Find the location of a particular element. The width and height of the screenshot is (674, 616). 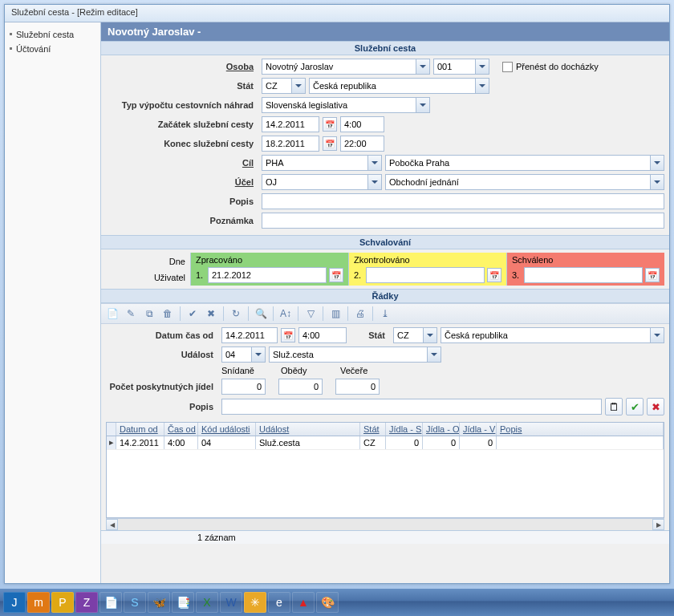

taskbar-app-icon: 📄 is located at coordinates (111, 602).